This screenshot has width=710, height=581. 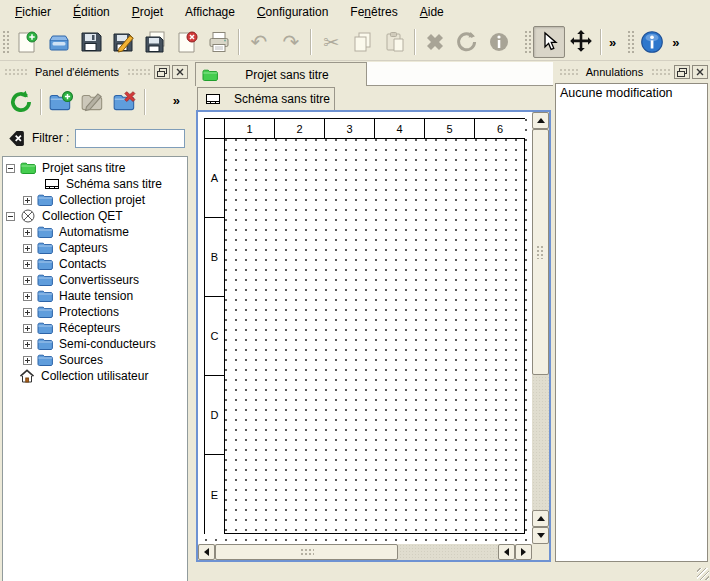 I want to click on tree-item-collection-projet: Collection projet, so click(x=95, y=200).